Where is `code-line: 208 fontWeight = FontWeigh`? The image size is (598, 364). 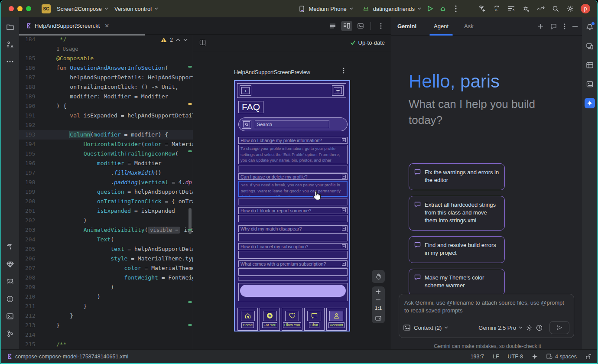
code-line: 208 fontWeight = FontWeigh is located at coordinates (106, 278).